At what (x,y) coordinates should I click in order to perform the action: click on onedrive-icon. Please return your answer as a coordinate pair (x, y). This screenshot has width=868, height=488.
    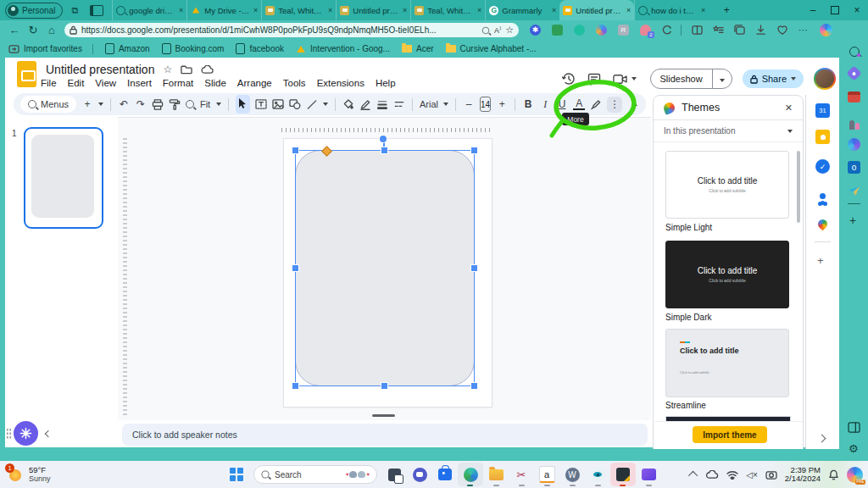
    Looking at the image, I should click on (712, 474).